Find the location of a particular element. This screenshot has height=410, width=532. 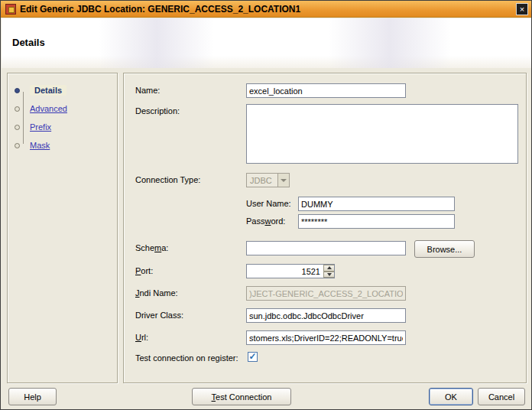

sidebar-item-label: Prefix is located at coordinates (41, 127).